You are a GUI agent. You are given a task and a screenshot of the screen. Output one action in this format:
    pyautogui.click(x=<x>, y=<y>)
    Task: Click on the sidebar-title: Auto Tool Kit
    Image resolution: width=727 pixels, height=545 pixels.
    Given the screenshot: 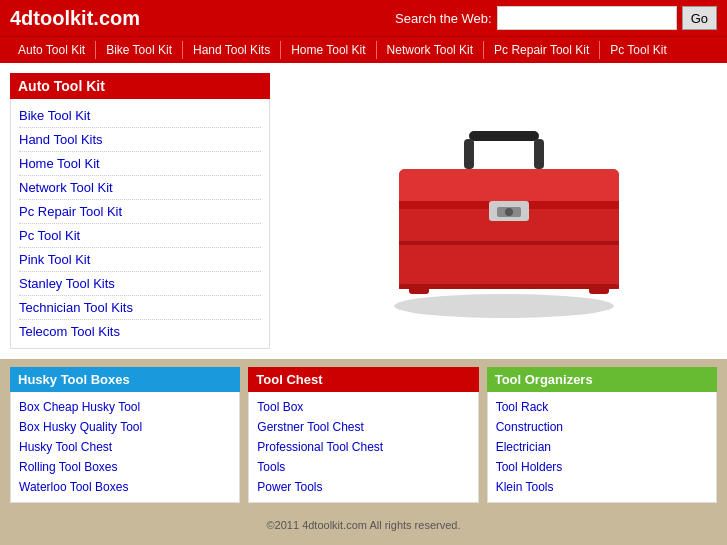 What is the action you would take?
    pyautogui.click(x=140, y=86)
    